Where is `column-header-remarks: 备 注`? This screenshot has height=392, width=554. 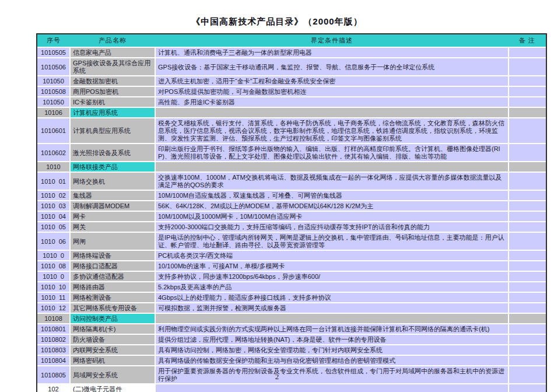 column-header-remarks: 备 注 is located at coordinates (527, 41).